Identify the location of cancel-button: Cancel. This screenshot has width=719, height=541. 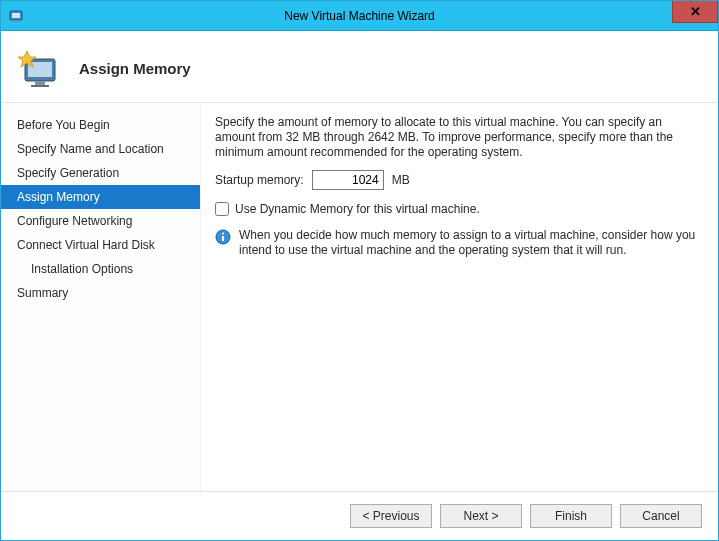
(661, 516).